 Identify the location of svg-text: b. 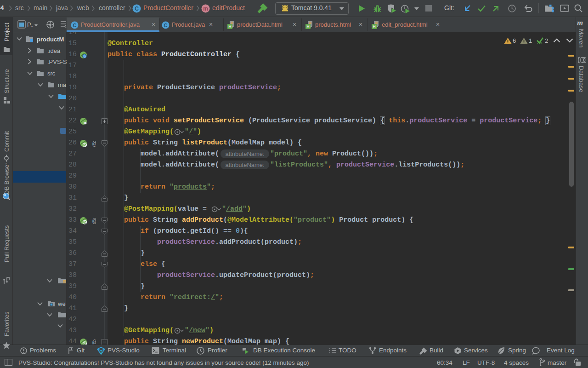
(85, 56).